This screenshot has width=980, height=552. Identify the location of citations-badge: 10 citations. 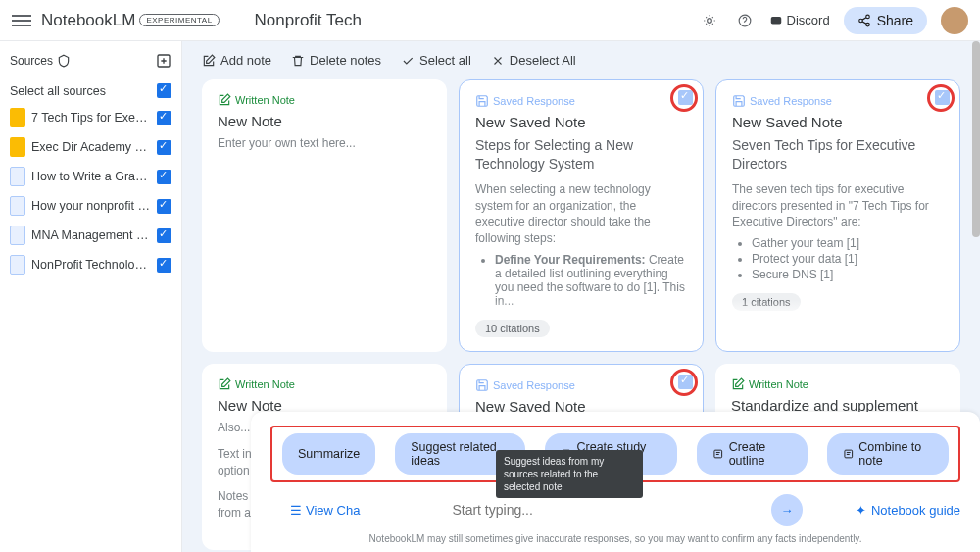
(513, 328).